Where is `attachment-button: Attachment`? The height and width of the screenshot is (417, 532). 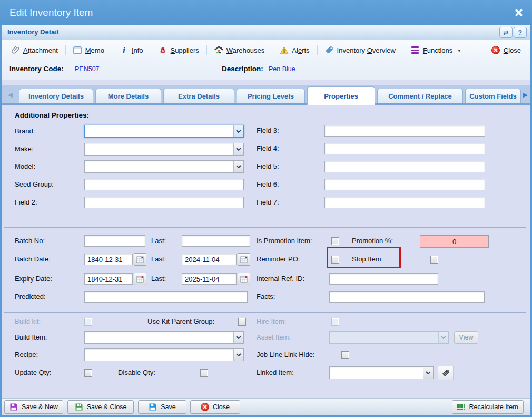 attachment-button: Attachment is located at coordinates (35, 51).